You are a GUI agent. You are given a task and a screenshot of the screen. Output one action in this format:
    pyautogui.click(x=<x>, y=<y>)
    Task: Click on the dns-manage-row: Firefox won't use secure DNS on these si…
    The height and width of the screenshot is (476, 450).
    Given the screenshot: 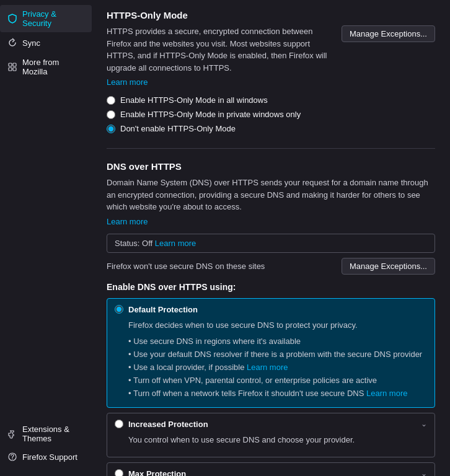 What is the action you would take?
    pyautogui.click(x=271, y=267)
    